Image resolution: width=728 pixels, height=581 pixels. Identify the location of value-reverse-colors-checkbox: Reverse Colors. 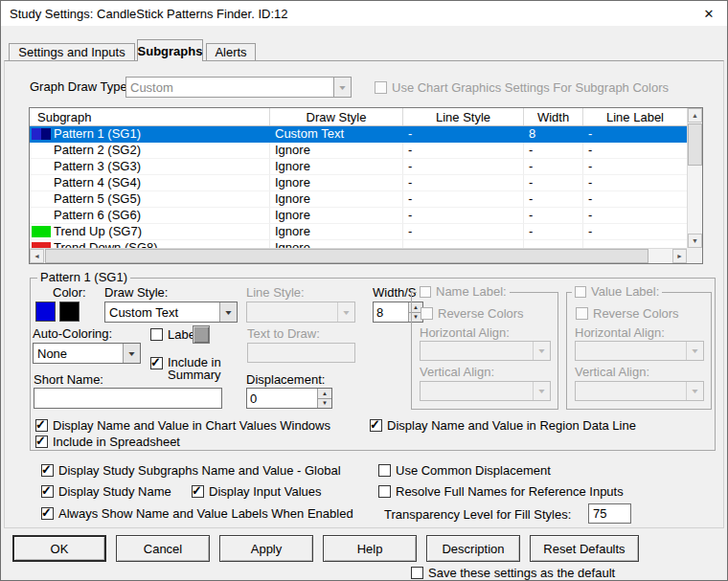
(627, 314).